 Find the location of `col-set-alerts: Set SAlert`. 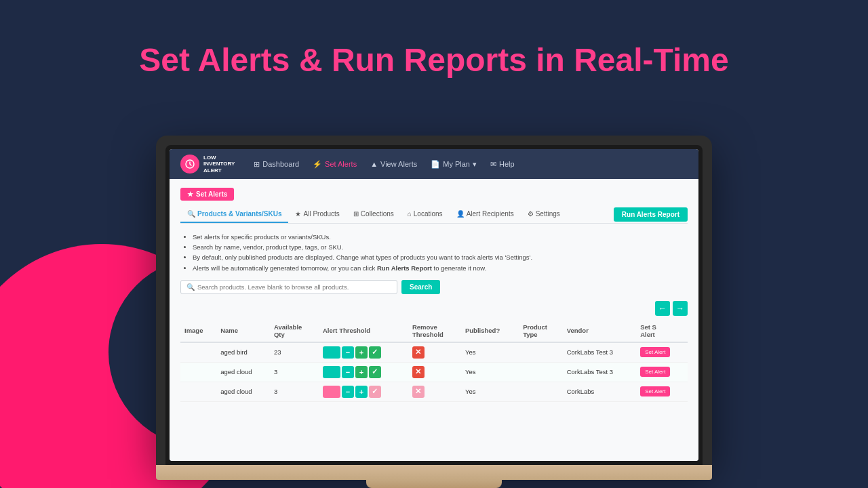

col-set-alerts: Set SAlert is located at coordinates (662, 331).